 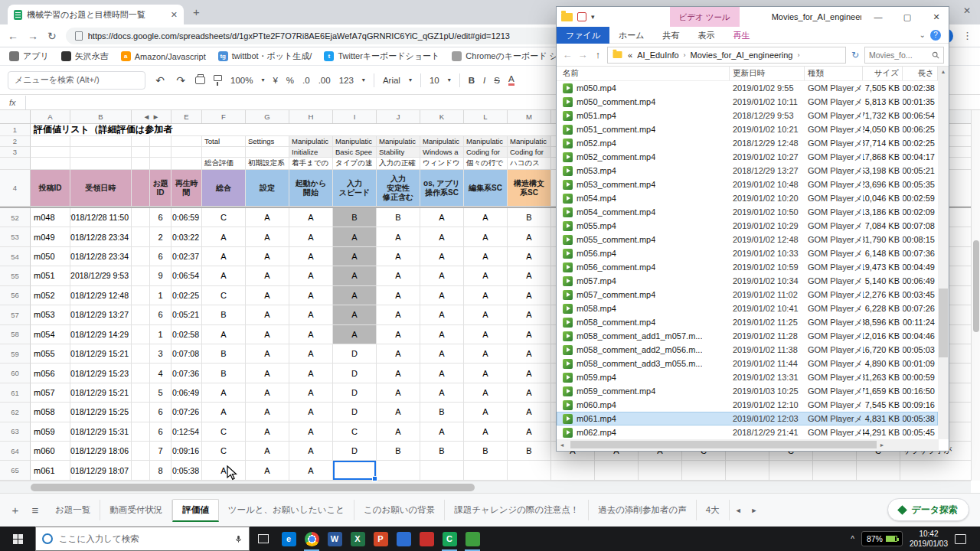 I want to click on cell-date: 2018/12/29 12:48, so click(x=101, y=295).